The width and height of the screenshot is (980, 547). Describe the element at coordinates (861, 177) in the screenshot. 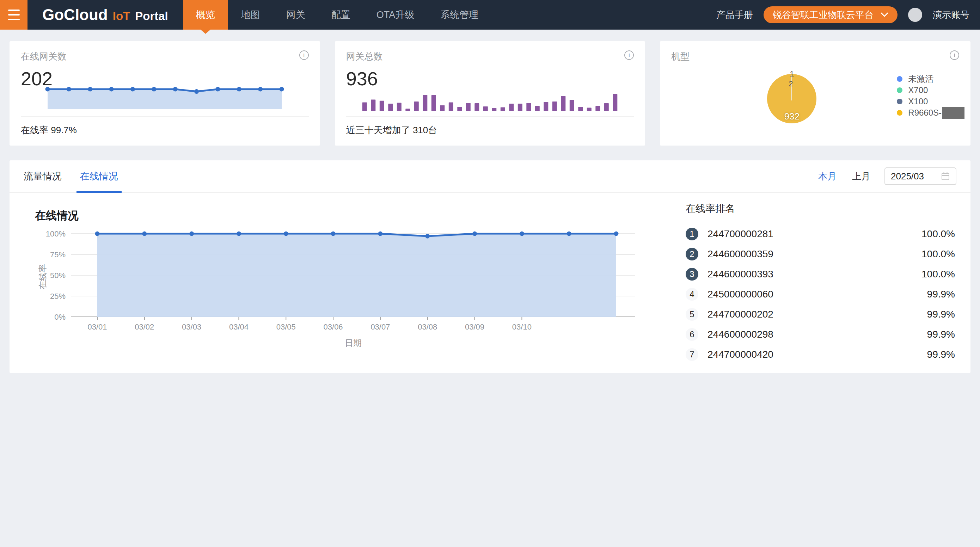

I see `last-month-button: 上月` at that location.